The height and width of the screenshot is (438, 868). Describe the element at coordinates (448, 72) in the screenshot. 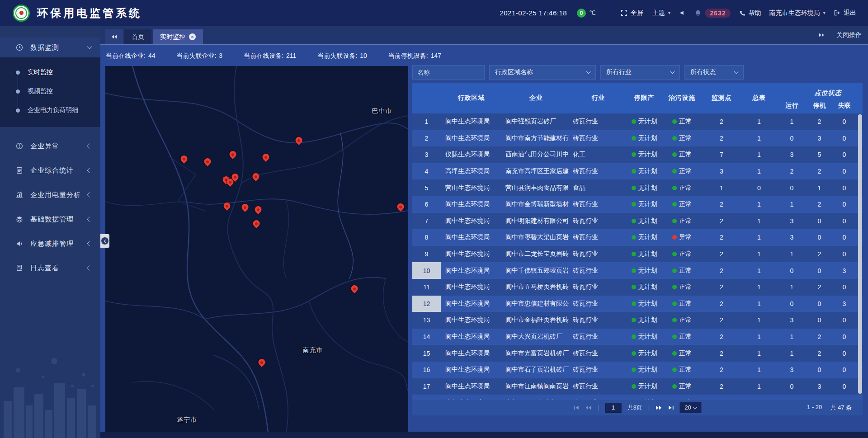

I see `name-filter-input` at that location.